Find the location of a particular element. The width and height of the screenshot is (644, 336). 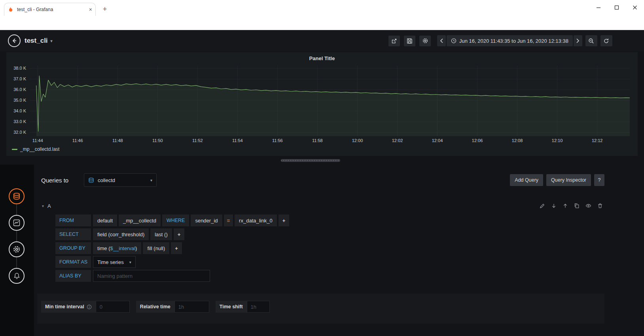

svg-text: 12:04 is located at coordinates (438, 140).